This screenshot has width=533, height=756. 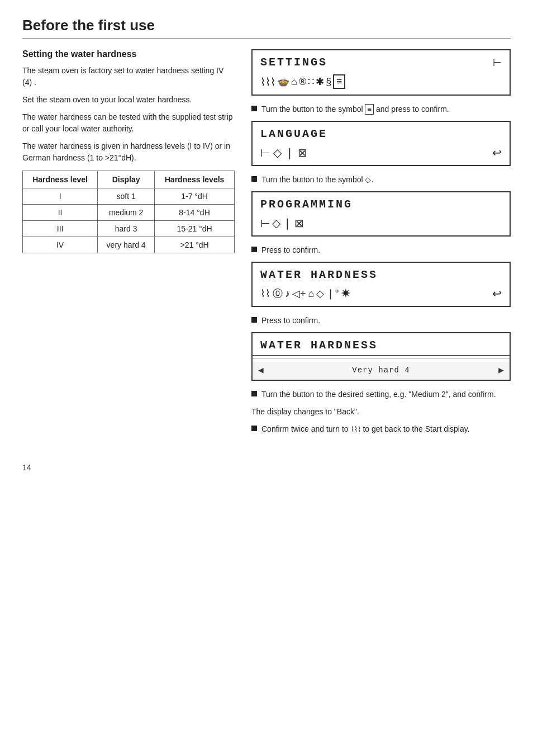 What do you see at coordinates (381, 214) in the screenshot?
I see `programming-display: PROGRAMMING ⊢ ◇ ❘ ⊠` at bounding box center [381, 214].